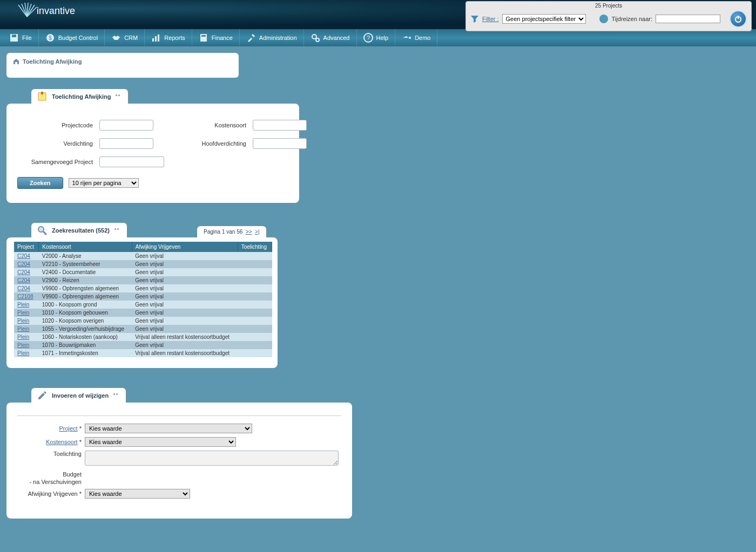  What do you see at coordinates (80, 97) in the screenshot?
I see `search-section-tab: Toelichting Afwijking ˄˄` at bounding box center [80, 97].